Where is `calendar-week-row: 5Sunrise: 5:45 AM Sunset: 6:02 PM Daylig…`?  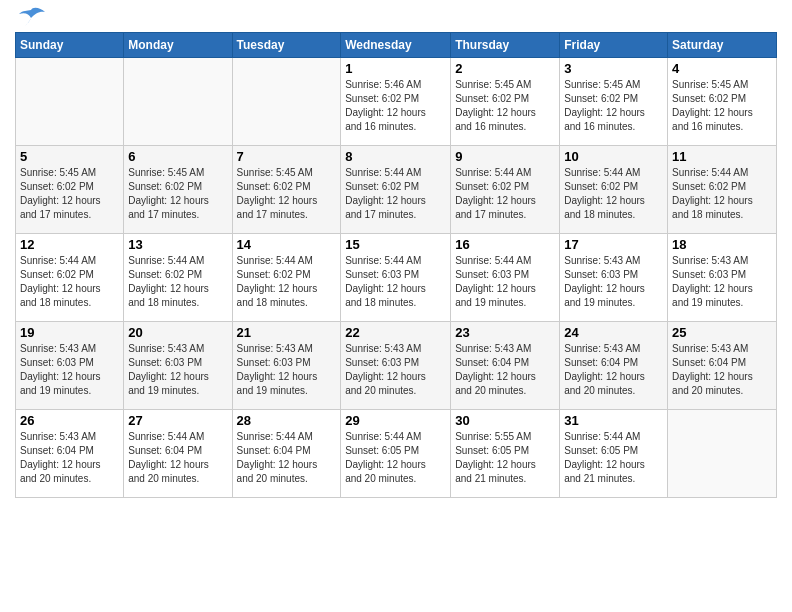 calendar-week-row: 5Sunrise: 5:45 AM Sunset: 6:02 PM Daylig… is located at coordinates (396, 190).